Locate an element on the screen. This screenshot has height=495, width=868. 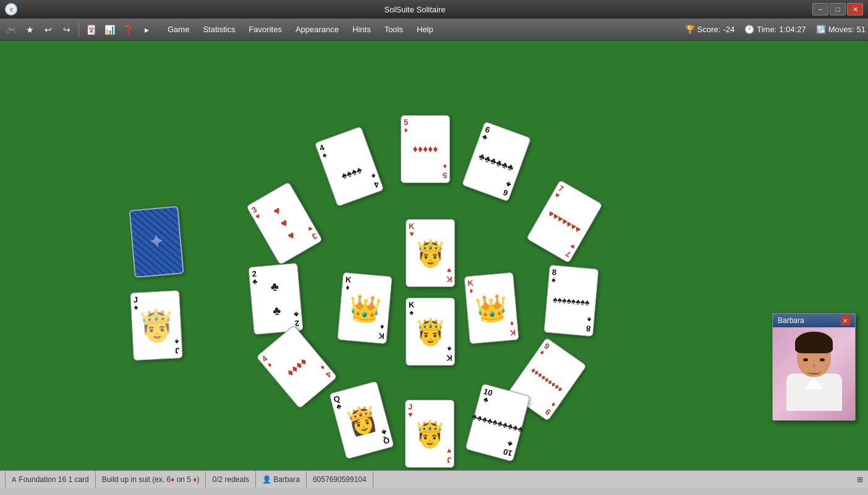
trophy-icon: 🏆 is located at coordinates (690, 30).